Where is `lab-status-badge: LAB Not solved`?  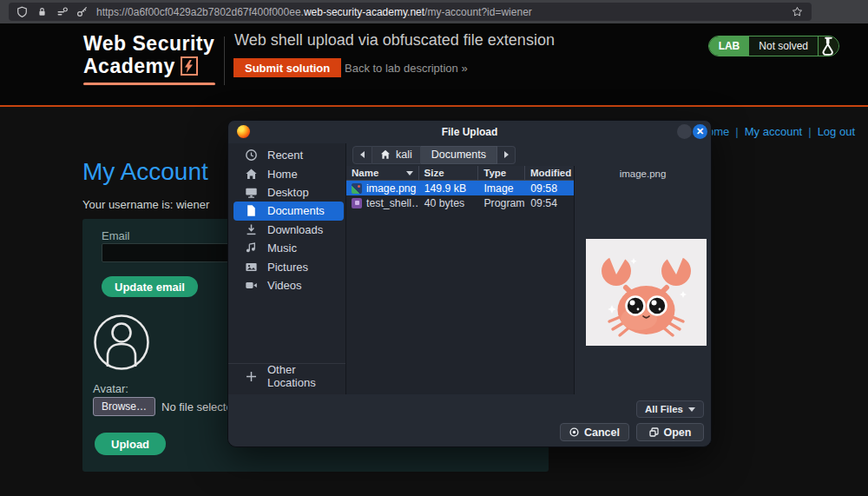
lab-status-badge: LAB Not solved is located at coordinates (774, 46).